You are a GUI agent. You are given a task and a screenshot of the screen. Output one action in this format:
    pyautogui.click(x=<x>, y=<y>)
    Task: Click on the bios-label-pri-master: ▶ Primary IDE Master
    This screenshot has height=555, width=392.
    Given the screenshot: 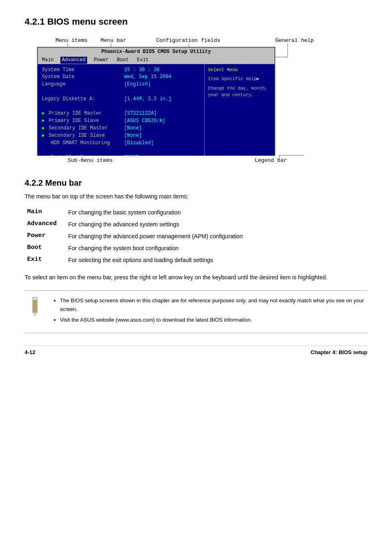 What is the action you would take?
    pyautogui.click(x=83, y=113)
    